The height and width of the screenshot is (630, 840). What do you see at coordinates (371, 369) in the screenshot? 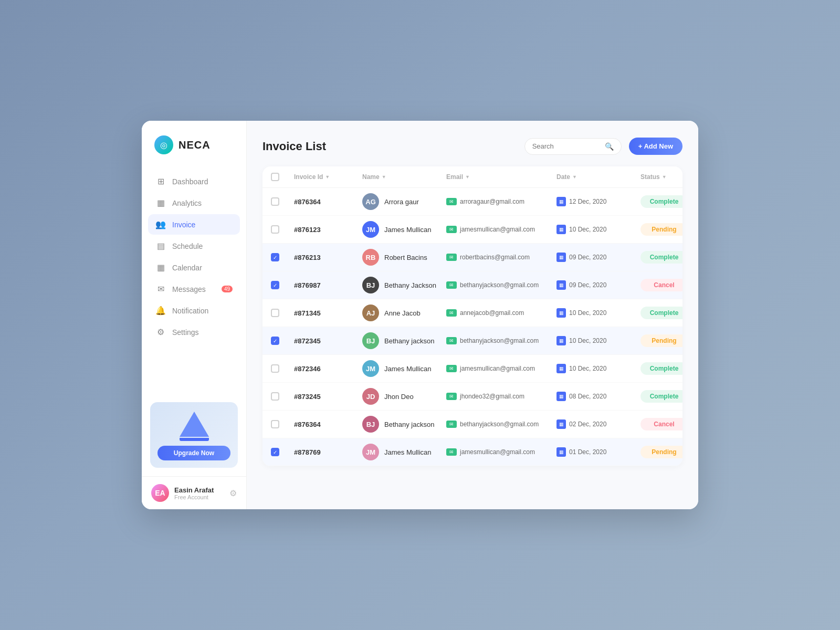
I see `avatar: JM` at bounding box center [371, 369].